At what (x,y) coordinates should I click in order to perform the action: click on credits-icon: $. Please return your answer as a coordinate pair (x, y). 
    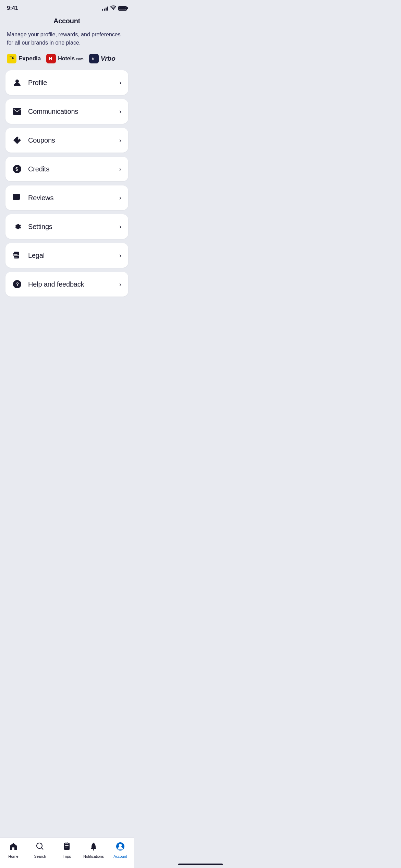
    Looking at the image, I should click on (17, 169).